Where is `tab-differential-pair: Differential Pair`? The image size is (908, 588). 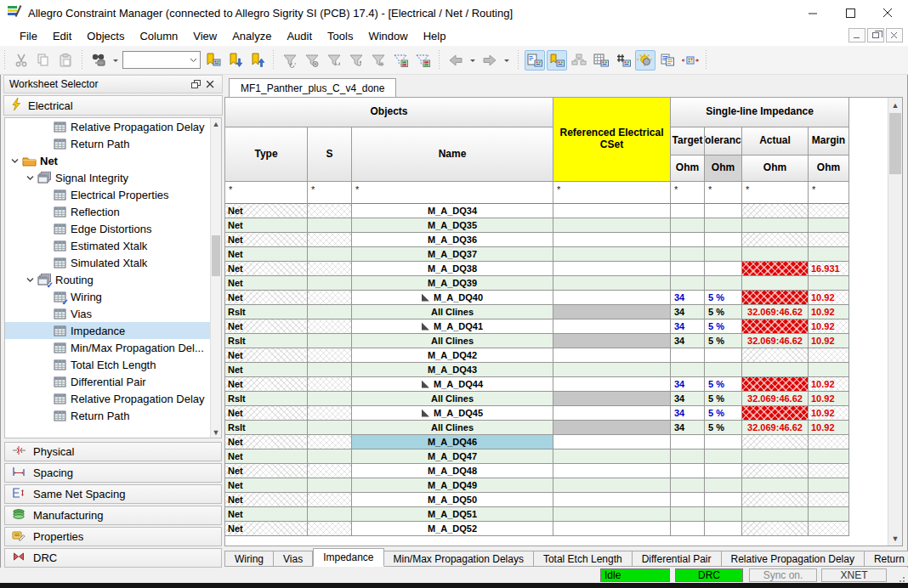 tab-differential-pair: Differential Pair is located at coordinates (677, 559).